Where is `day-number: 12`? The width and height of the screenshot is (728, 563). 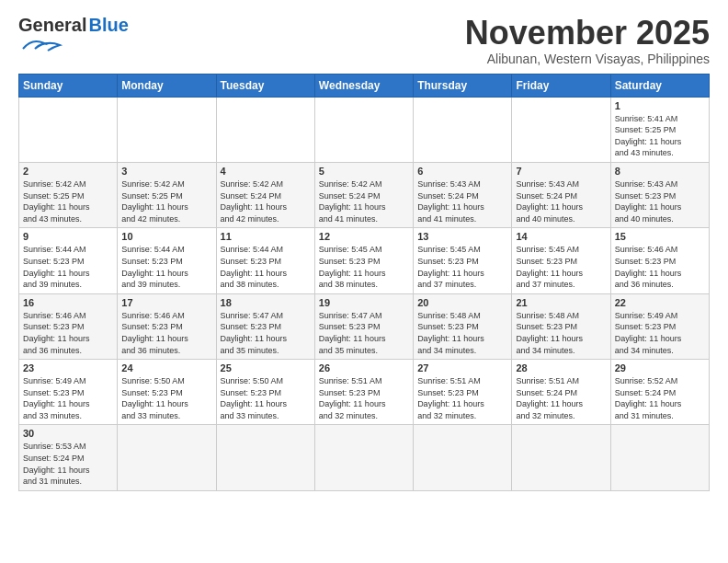 day-number: 12 is located at coordinates (364, 236).